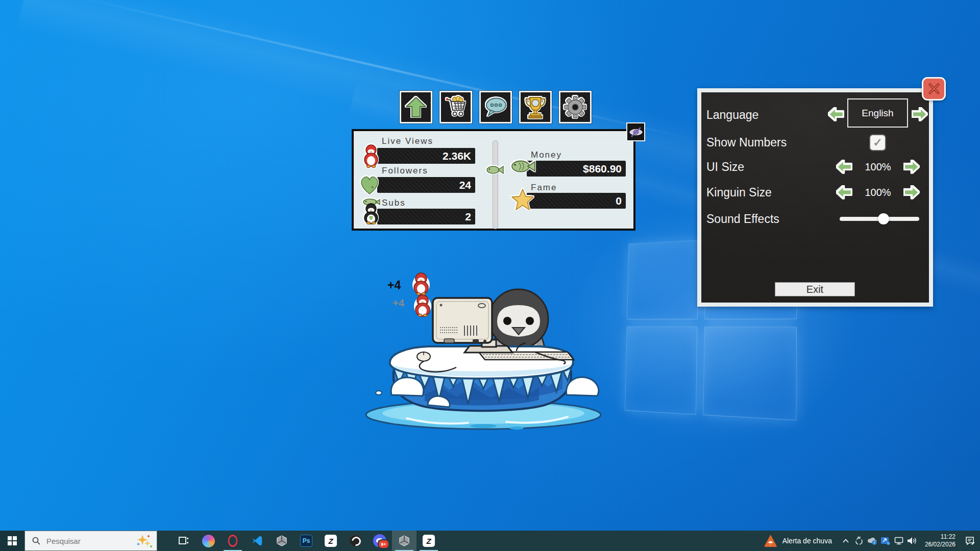 Image resolution: width=980 pixels, height=551 pixels. Describe the element at coordinates (879, 219) in the screenshot. I see `sound-effects-slider` at that location.